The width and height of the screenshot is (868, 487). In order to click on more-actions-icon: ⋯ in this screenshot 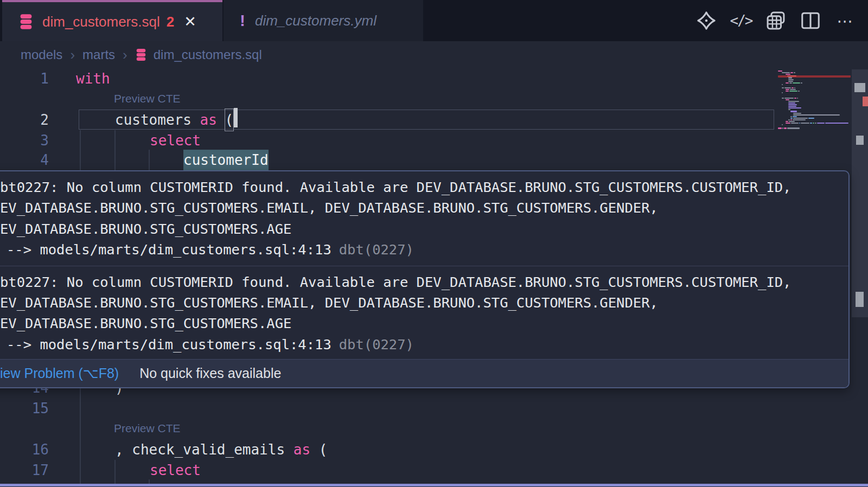, I will do `click(845, 21)`.